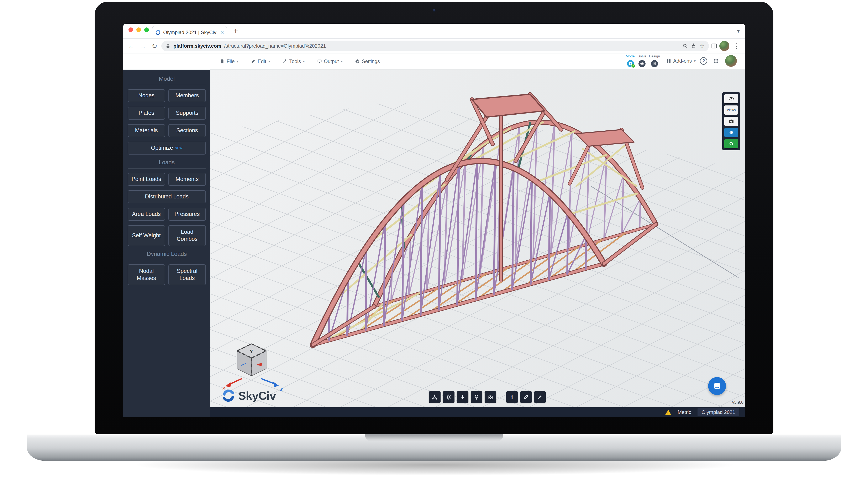 This screenshot has width=868, height=479. Describe the element at coordinates (631, 63) in the screenshot. I see `step-model-button: ✓` at that location.